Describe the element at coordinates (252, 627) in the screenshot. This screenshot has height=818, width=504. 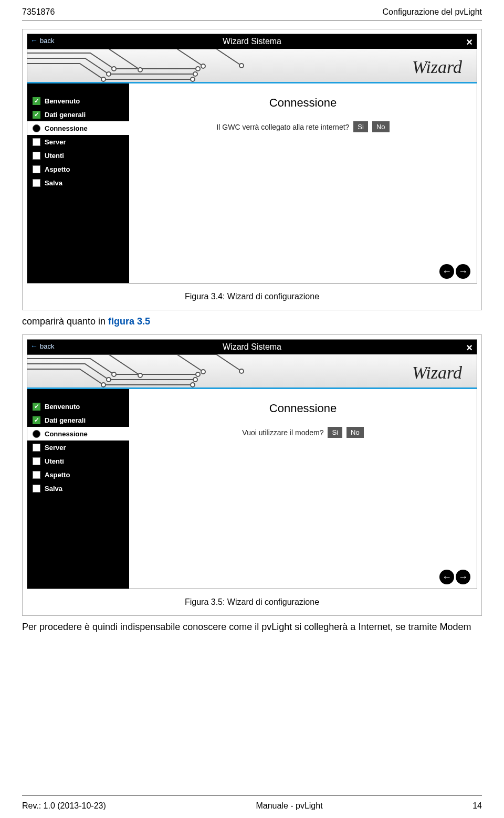
I see `bottom-paragraph: Per procedere è quindi indispensabile co…` at that location.